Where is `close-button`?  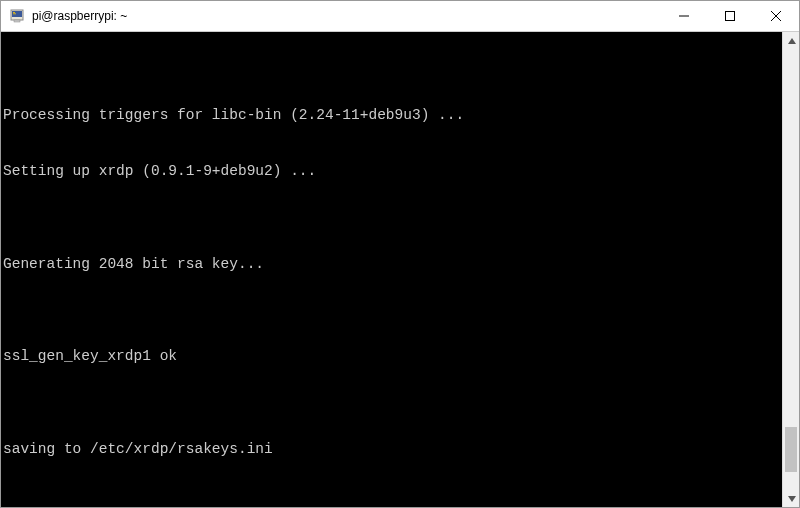 close-button is located at coordinates (776, 16).